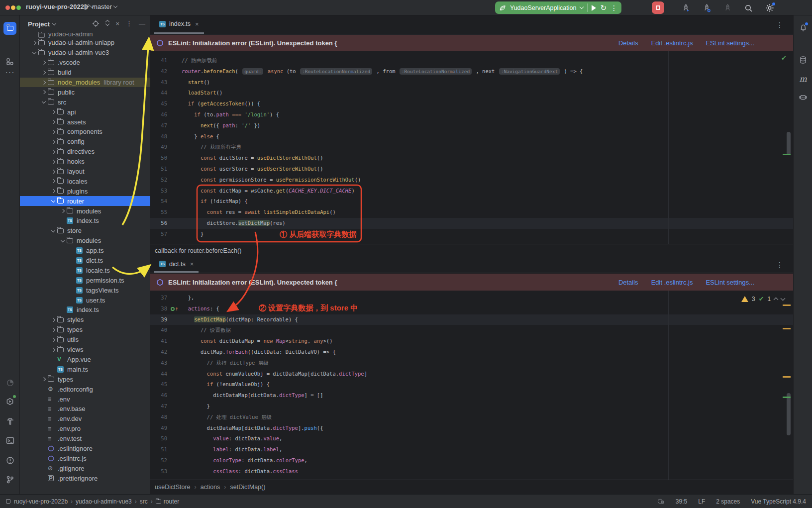 The image size is (812, 508). I want to click on tree-item-yudao-ui-admin-vue3: yudao-ui-admin-vue3, so click(85, 53).